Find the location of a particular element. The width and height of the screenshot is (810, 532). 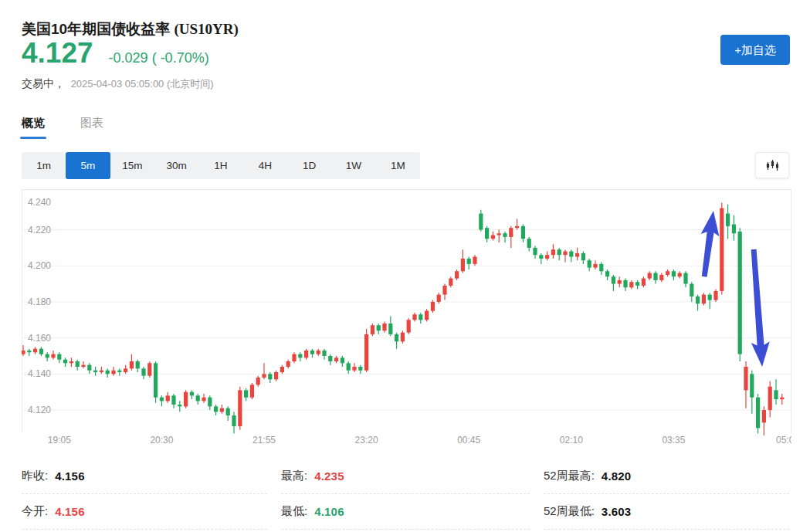

stats-grid: 昨收:4.156今开:4.156最高:4.235最低:4.10652周最高:4.… is located at coordinates (405, 494).